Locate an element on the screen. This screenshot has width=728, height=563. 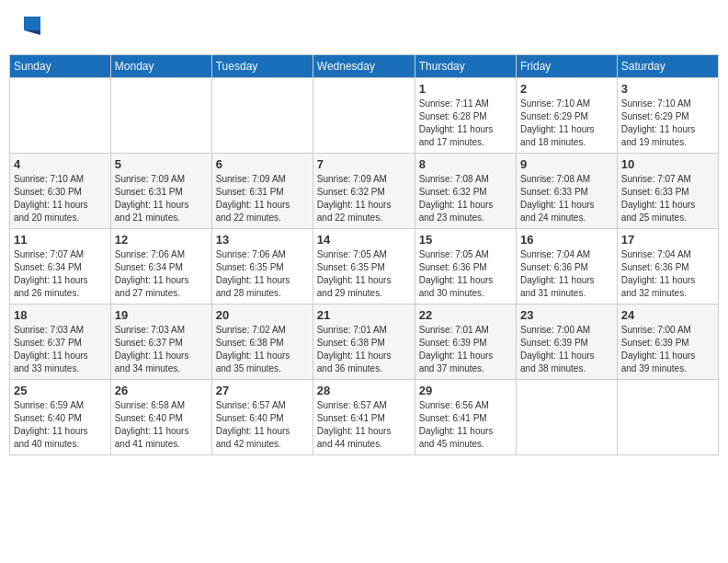
day-cell: 15Sunrise: 7:05 AM Sunset: 6:36 PM Dayli… is located at coordinates (465, 267).